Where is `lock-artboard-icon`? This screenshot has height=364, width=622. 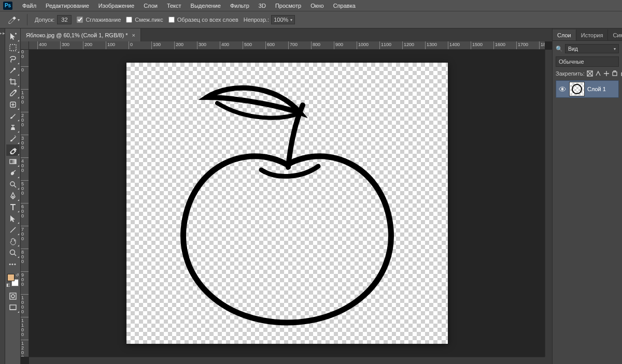 lock-artboard-icon is located at coordinates (615, 74).